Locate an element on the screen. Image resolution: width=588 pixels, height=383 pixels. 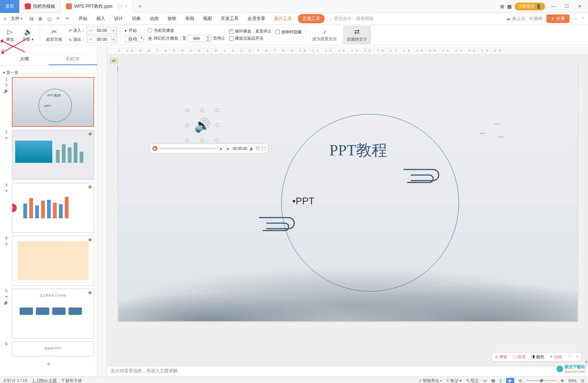
chapter-header: ▾ 第一章 is located at coordinates (49, 73).